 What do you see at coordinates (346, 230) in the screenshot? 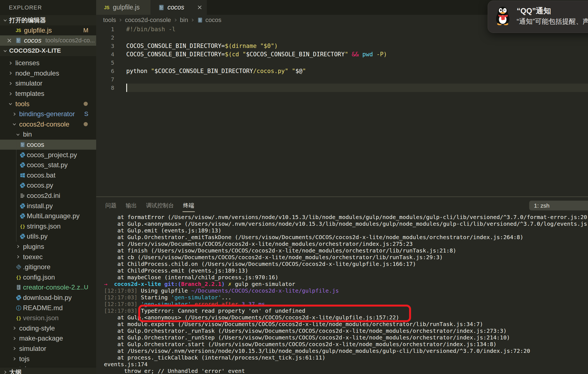
I see `terminal-line-3: at Gulp.emit (events.js:189:13)` at bounding box center [346, 230].